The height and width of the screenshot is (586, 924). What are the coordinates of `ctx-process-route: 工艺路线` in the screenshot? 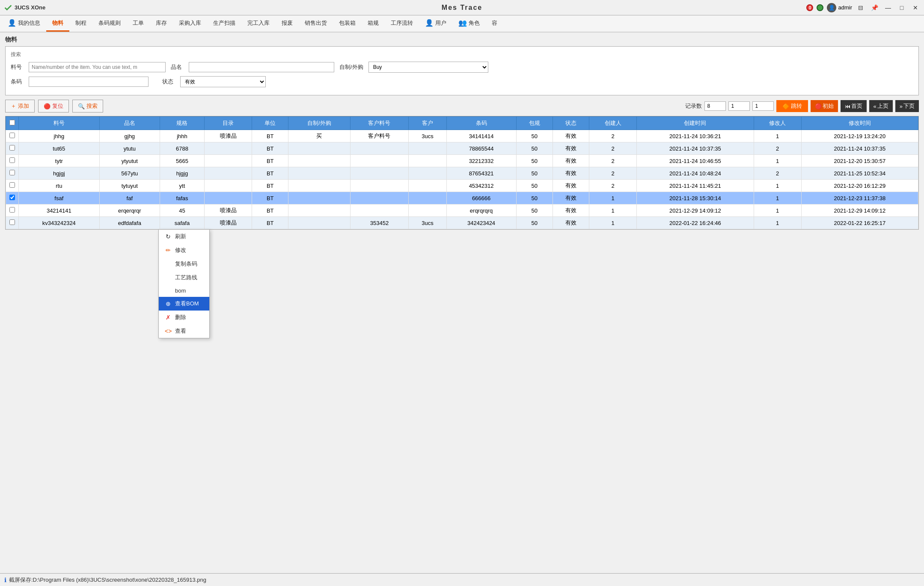 It's located at (184, 278).